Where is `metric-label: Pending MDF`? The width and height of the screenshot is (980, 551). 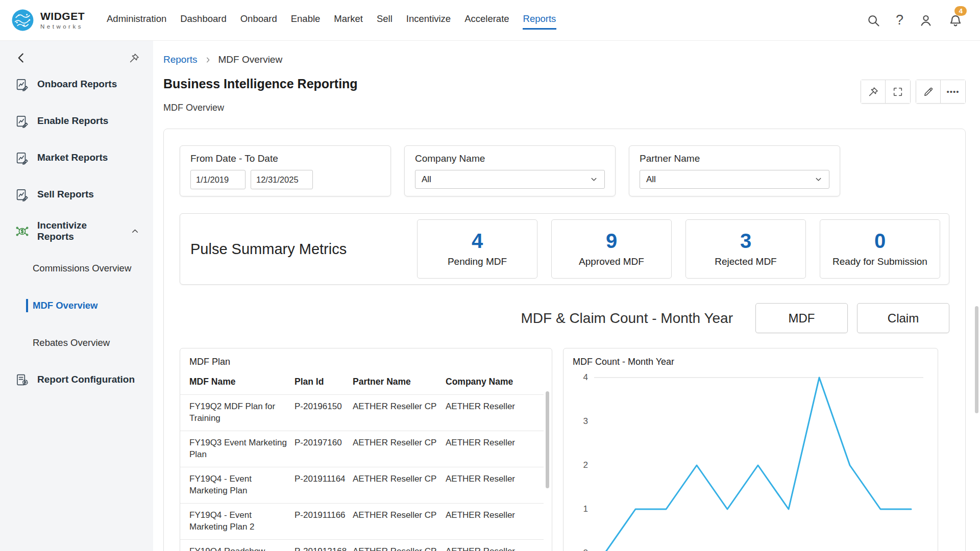 metric-label: Pending MDF is located at coordinates (477, 262).